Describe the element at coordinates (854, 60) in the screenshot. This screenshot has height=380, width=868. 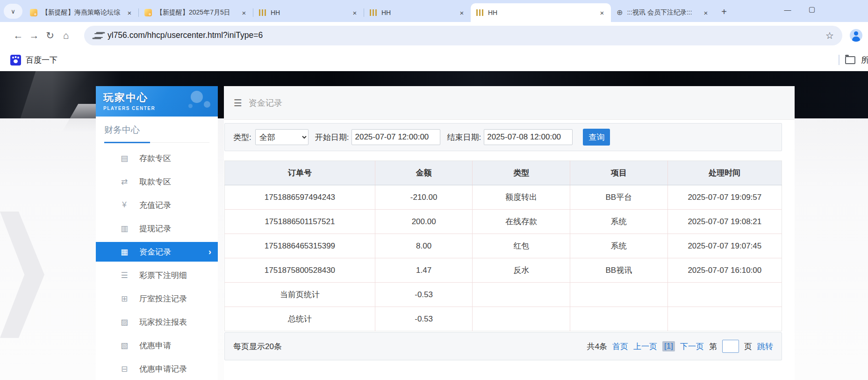
I see `all-bookmarks-button: 所` at that location.